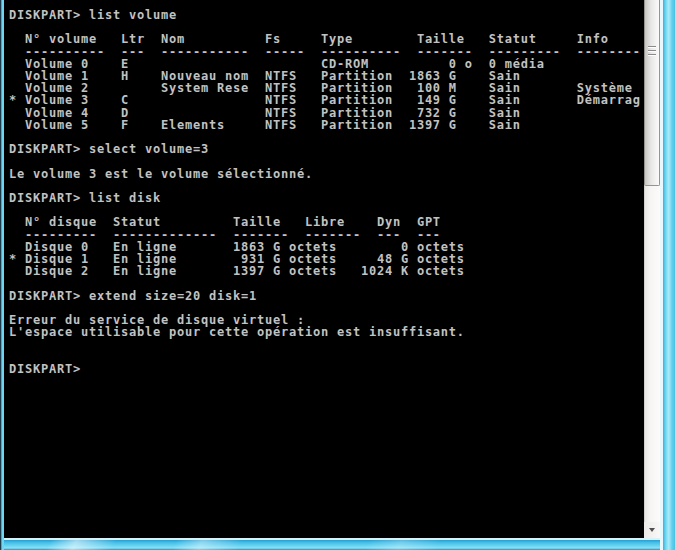 This screenshot has height=550, width=675. I want to click on vertical-scrollbar, so click(652, 269).